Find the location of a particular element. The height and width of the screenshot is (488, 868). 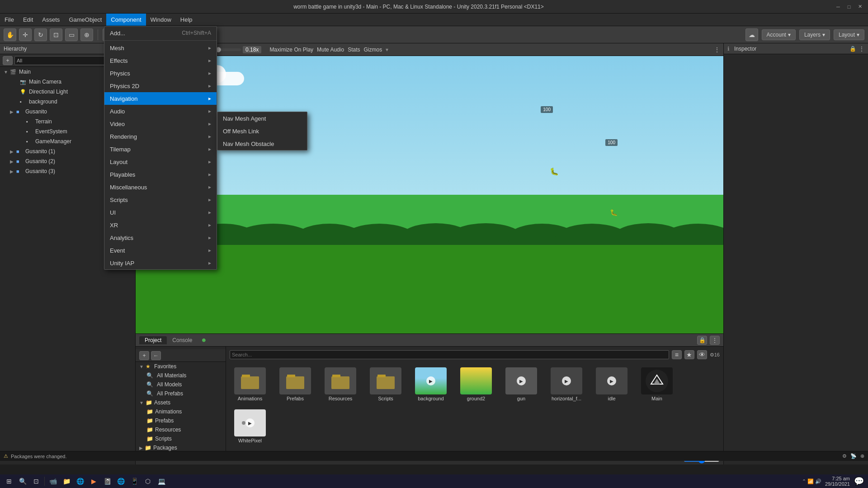

chrome-icon: 🌐 is located at coordinates (80, 481).